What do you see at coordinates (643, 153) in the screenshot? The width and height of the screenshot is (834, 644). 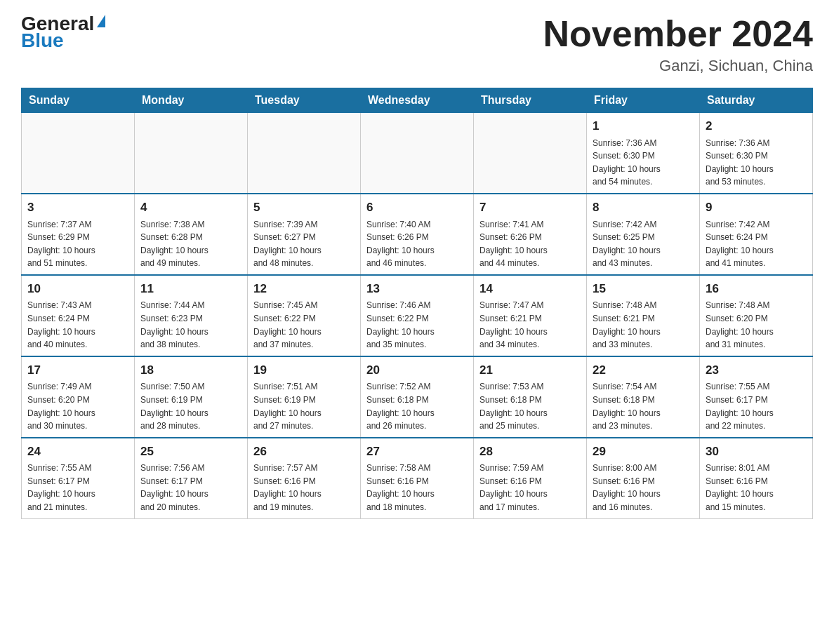 I see `calendar-day-cell: 1Sunrise: 7:36 AM Sunset: 6:30 PM Daylig…` at bounding box center [643, 153].